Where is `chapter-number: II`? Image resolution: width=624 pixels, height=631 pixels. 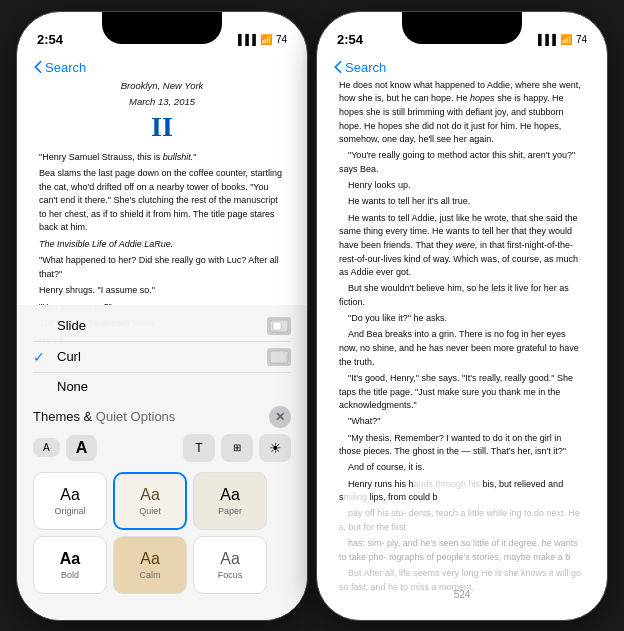
chapter-number: II is located at coordinates (162, 128).